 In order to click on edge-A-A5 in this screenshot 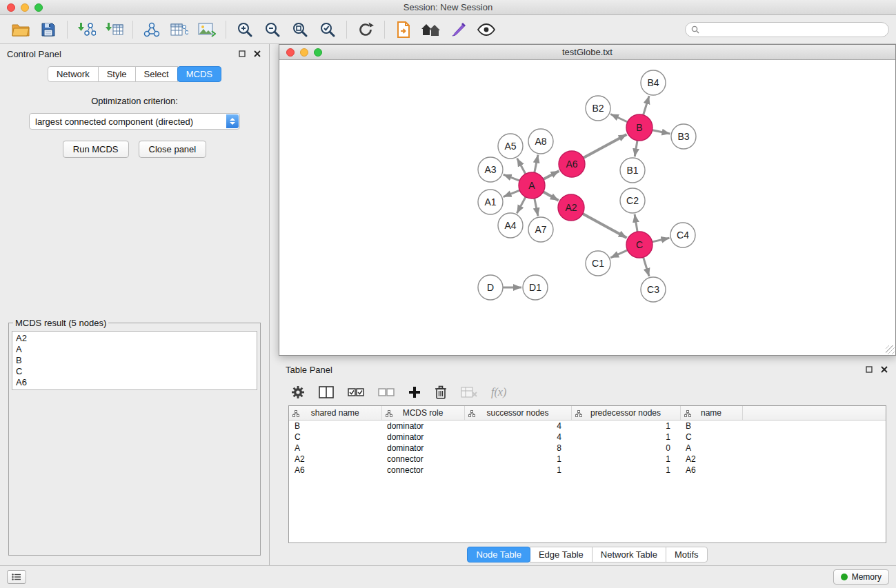, I will do `click(521, 167)`.